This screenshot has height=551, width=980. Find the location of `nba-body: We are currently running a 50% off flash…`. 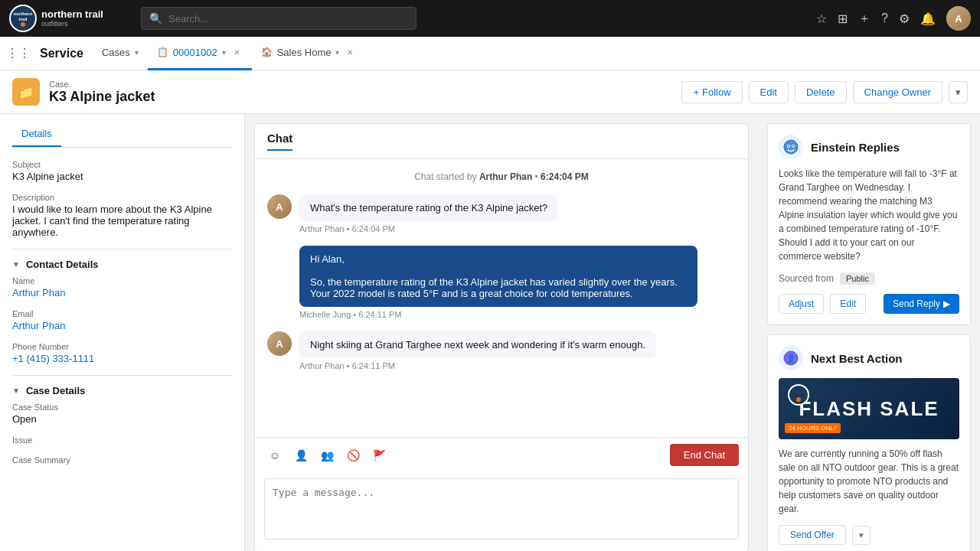

nba-body: We are currently running a 50% off flash… is located at coordinates (869, 481).